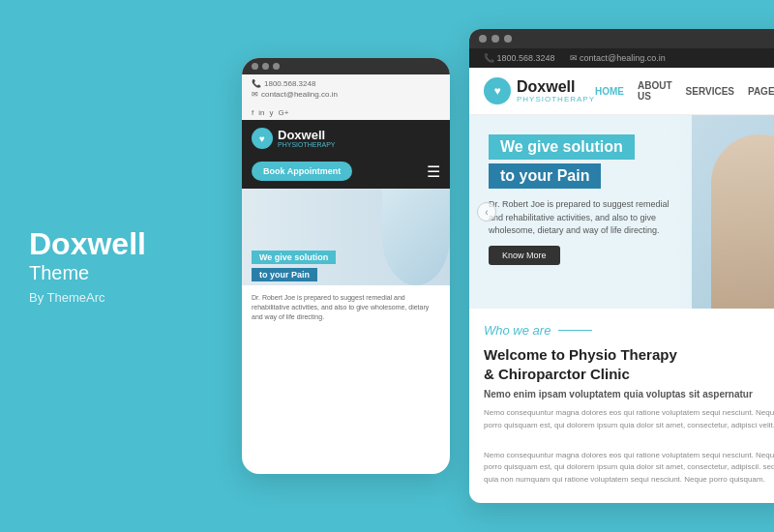 The image size is (774, 532). Describe the element at coordinates (685, 91) in the screenshot. I see `desktop-nav-links: HOME ABOUT US SERVICES PAGES NEWS SHOP C…` at that location.